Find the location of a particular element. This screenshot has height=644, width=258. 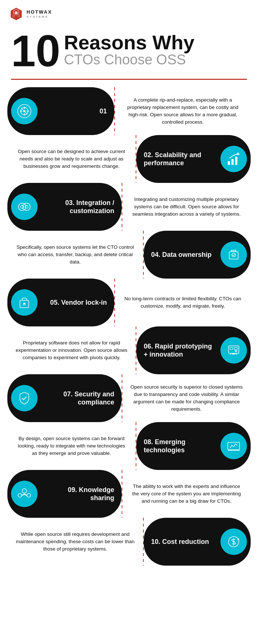

pill-04: 04. Data ownership is located at coordinates (197, 255).